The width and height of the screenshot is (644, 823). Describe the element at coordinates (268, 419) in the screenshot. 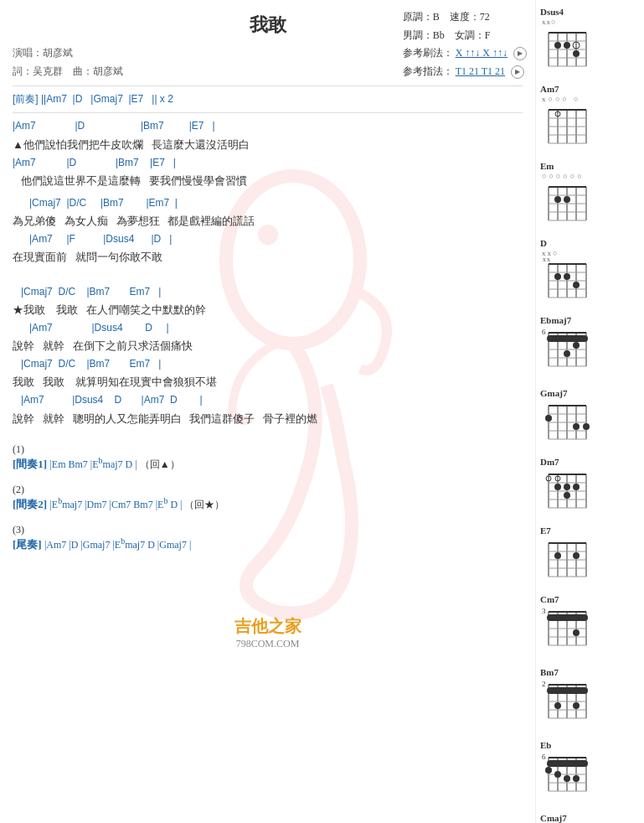

I see `lyric-line-8: 說幹 就幹 聰明的人又怎能弄明白 我們這群傻子 骨子裡的燃` at that location.